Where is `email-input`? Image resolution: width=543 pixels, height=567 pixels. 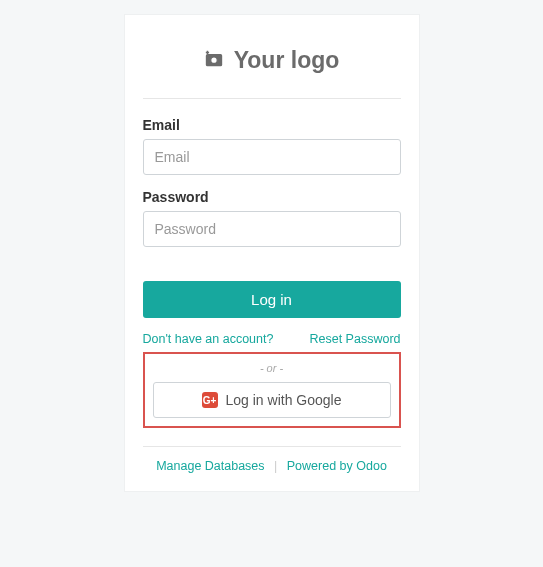
email-input is located at coordinates (272, 157).